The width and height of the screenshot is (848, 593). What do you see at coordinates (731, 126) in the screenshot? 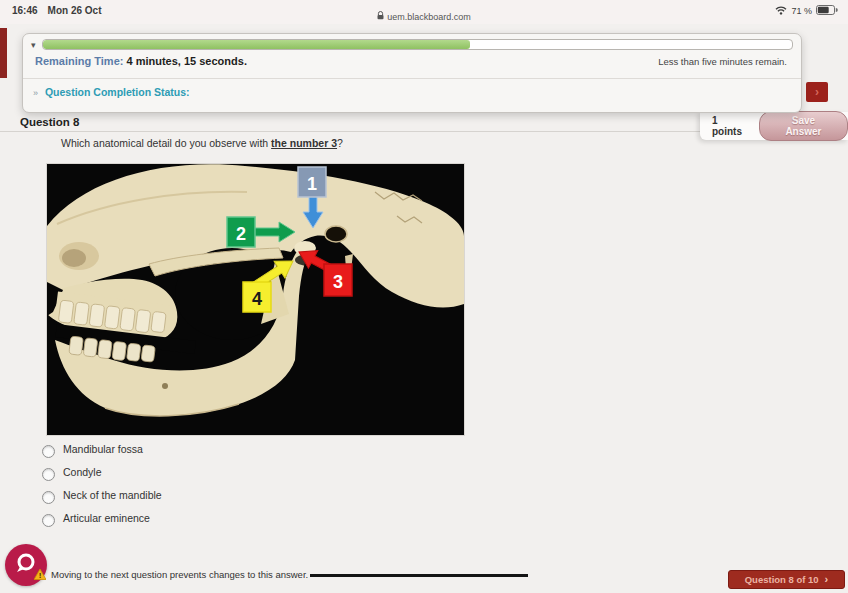
I see `points-label: 1 points` at bounding box center [731, 126].